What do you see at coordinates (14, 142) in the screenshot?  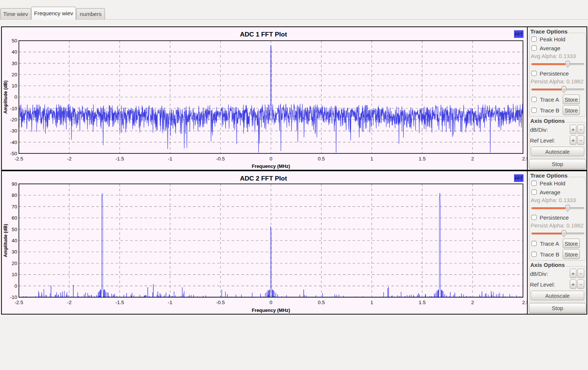 I see `svg-text: -40` at bounding box center [14, 142].